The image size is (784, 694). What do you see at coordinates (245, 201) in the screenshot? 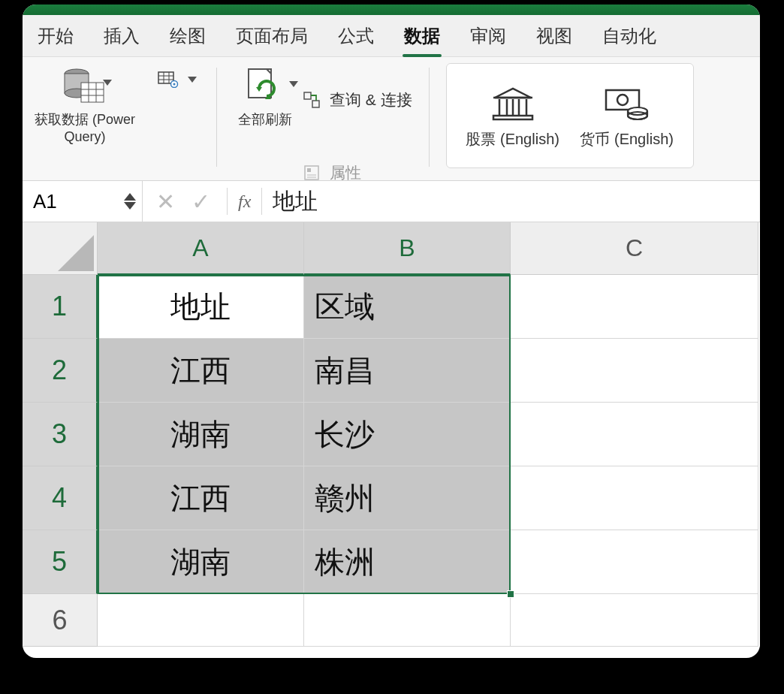
I see `fx-button: fx` at bounding box center [245, 201].